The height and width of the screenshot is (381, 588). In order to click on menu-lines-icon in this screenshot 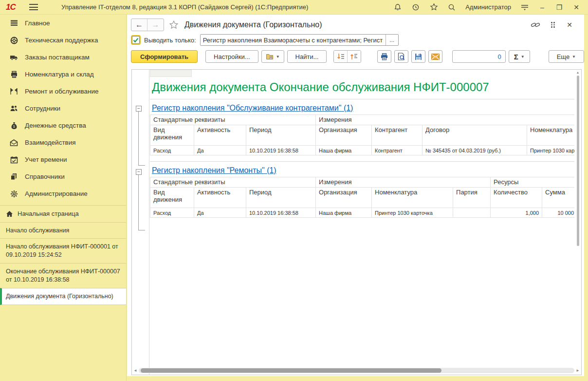, I will do `click(14, 23)`.